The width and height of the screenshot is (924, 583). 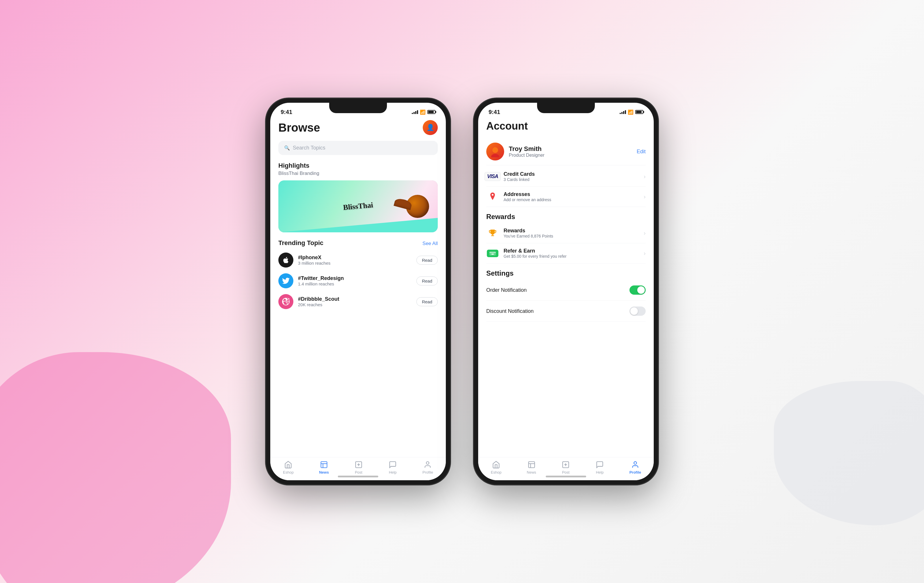 I want to click on profile-role: Product Designer, so click(x=570, y=155).